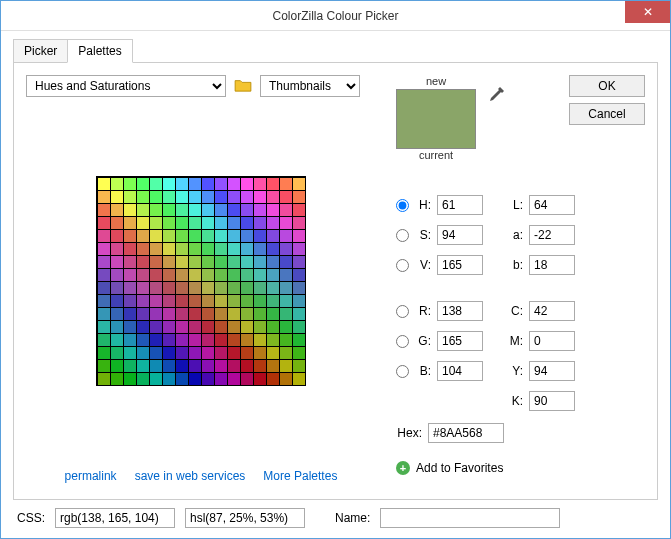  What do you see at coordinates (607, 114) in the screenshot?
I see `cancel-button: Cancel` at bounding box center [607, 114].